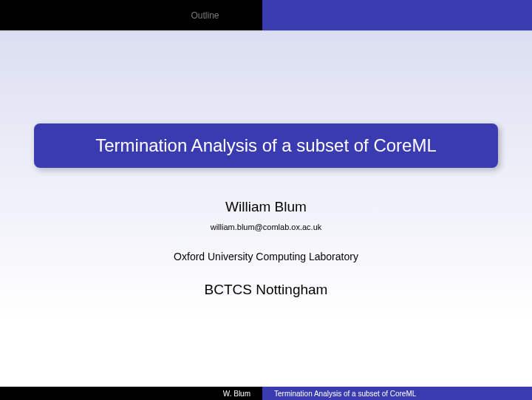  What do you see at coordinates (266, 146) in the screenshot?
I see `slide-title-box: Termination Analysis of a subset of Core…` at bounding box center [266, 146].